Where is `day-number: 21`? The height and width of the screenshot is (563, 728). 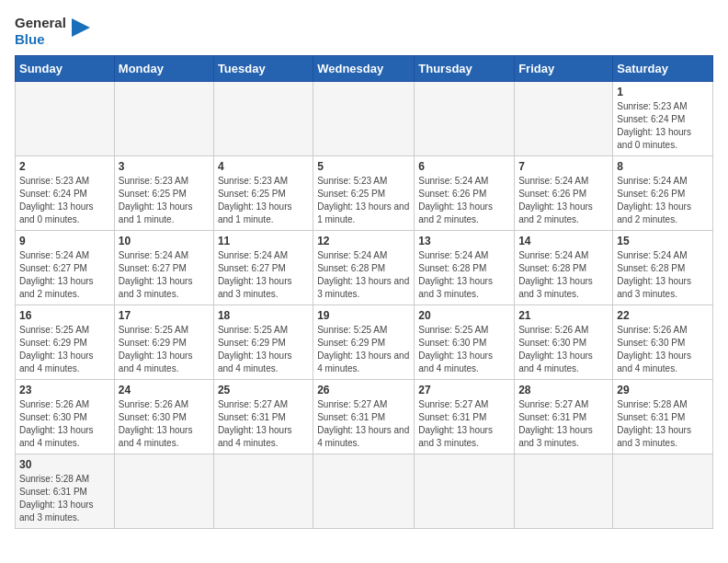 day-number: 21 is located at coordinates (563, 316).